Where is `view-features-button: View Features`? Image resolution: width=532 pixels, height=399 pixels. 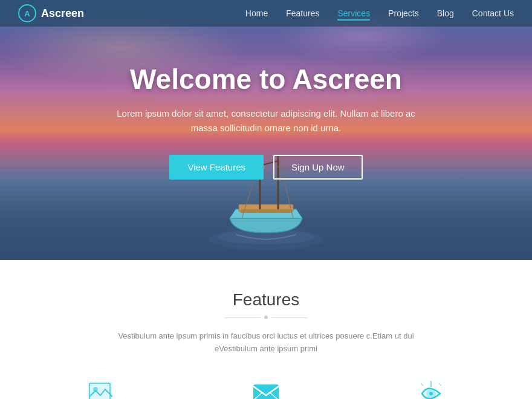 view-features-button: View Features is located at coordinates (216, 167).